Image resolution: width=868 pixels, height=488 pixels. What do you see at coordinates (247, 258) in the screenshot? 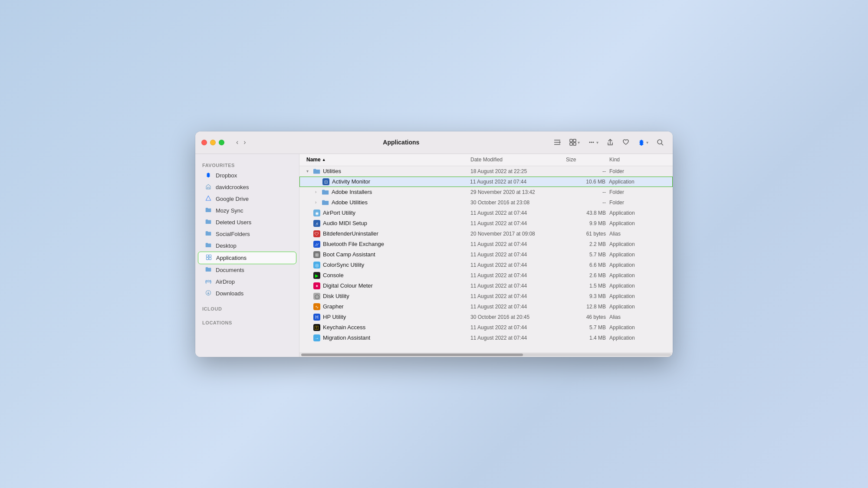
I see `sidebar-item-applications: Applications` at bounding box center [247, 258].